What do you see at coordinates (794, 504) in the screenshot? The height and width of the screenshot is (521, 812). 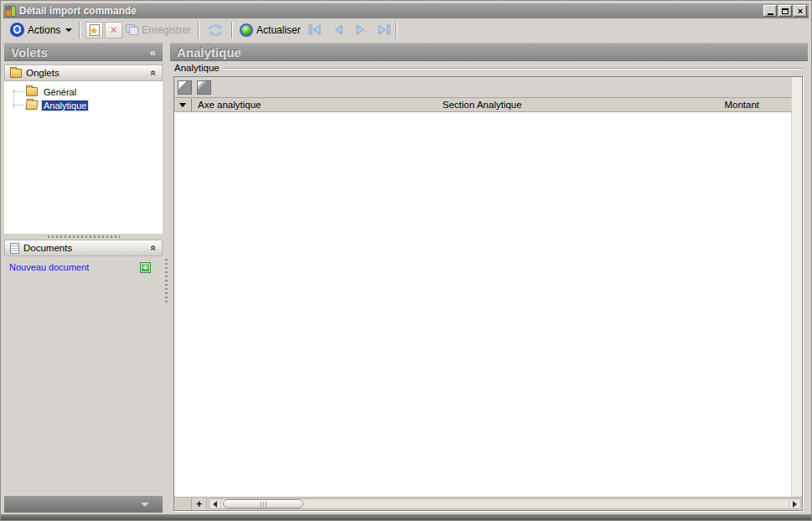 I see `triangle-right-icon` at bounding box center [794, 504].